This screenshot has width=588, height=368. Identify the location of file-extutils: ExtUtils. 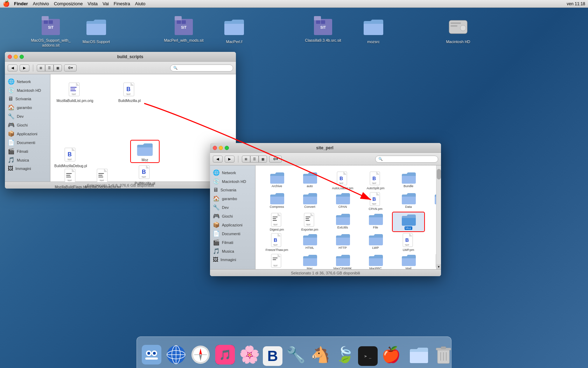
(343, 222).